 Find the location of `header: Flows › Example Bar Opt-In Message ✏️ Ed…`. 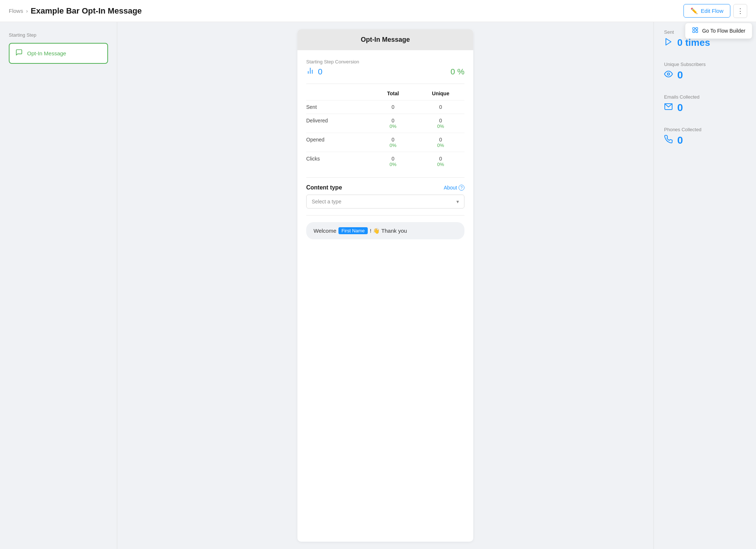

header: Flows › Example Bar Opt-In Message ✏️ Ed… is located at coordinates (378, 11).